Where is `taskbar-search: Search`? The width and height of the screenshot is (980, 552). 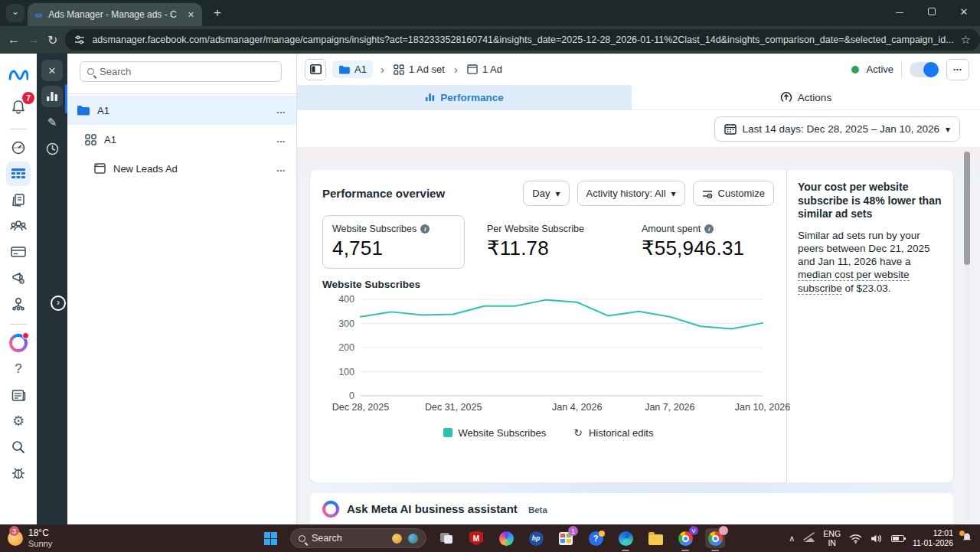 taskbar-search: Search is located at coordinates (358, 538).